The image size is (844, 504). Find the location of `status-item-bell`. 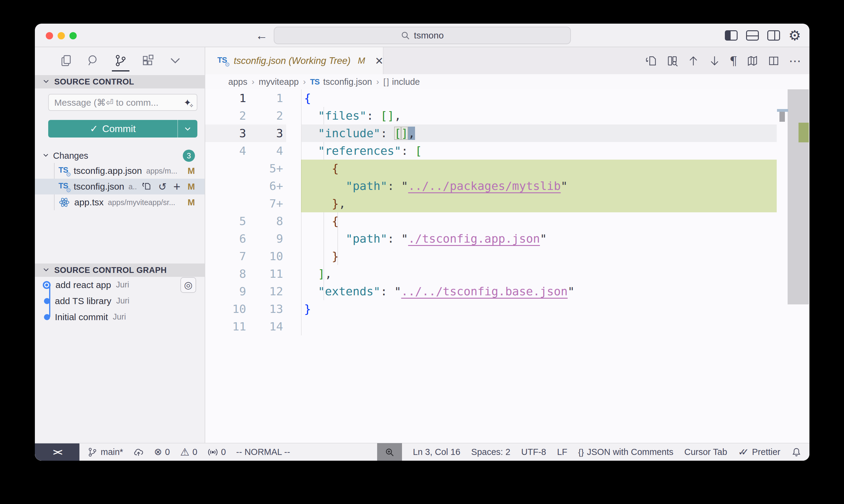

status-item-bell is located at coordinates (796, 452).